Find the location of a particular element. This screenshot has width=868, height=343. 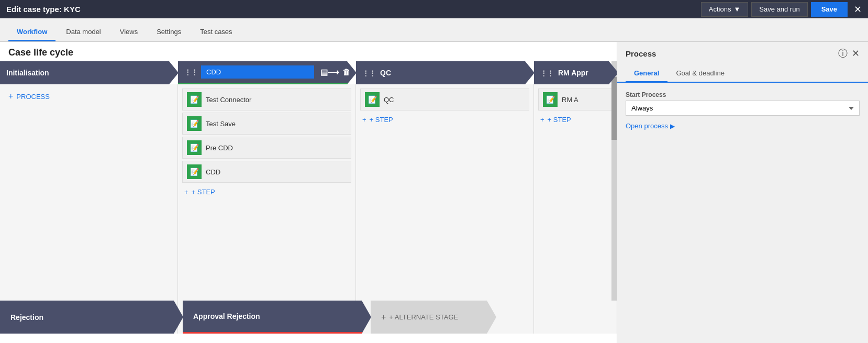

tab-views: Views is located at coordinates (129, 32).